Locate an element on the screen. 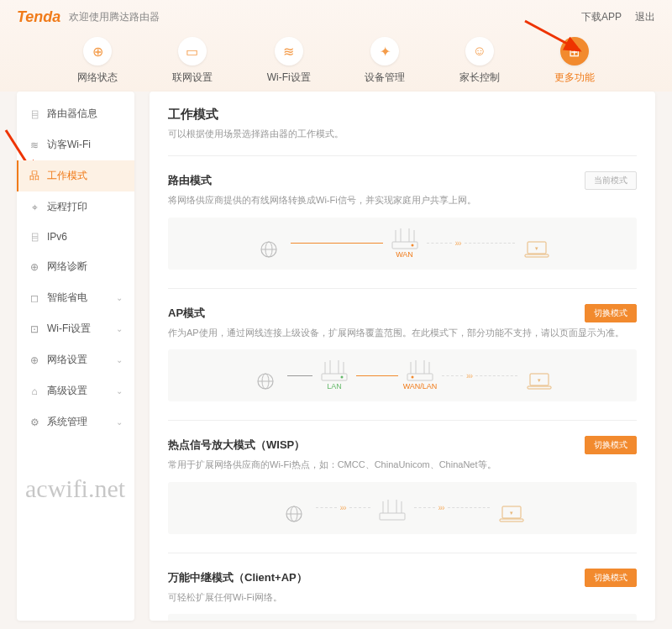  sidebar-item-work-mode: 品工作模式 is located at coordinates (76, 176).